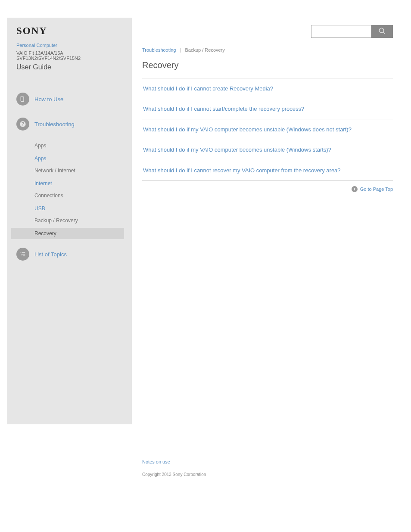 This screenshot has width=411, height=532. I want to click on guide-title: User Guide, so click(72, 67).